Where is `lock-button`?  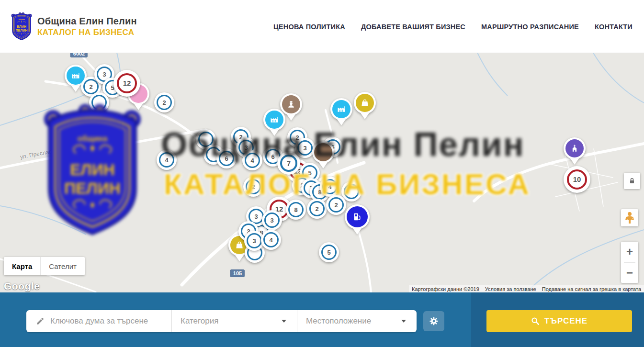 lock-button is located at coordinates (632, 181).